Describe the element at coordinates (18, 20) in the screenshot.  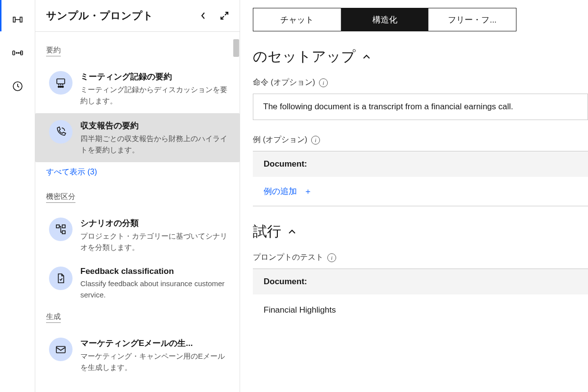
I see `rail-prompt-icon` at that location.